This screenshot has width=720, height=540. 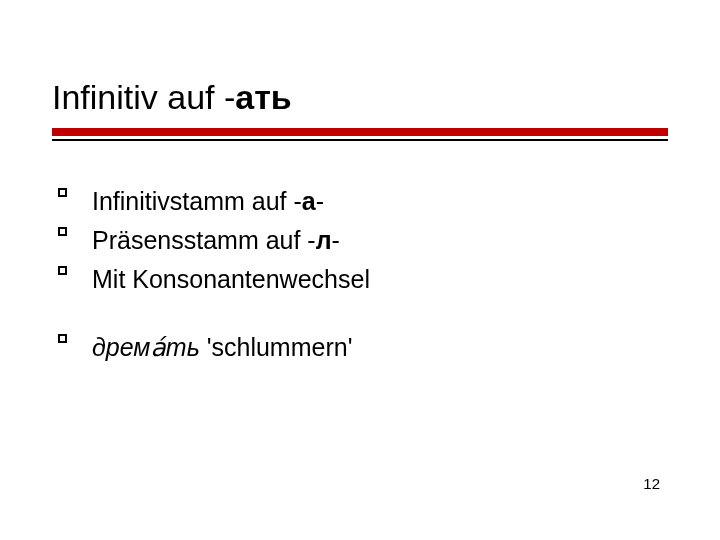 What do you see at coordinates (358, 202) in the screenshot?
I see `list-item: Infinitivstamm auf -а-` at bounding box center [358, 202].